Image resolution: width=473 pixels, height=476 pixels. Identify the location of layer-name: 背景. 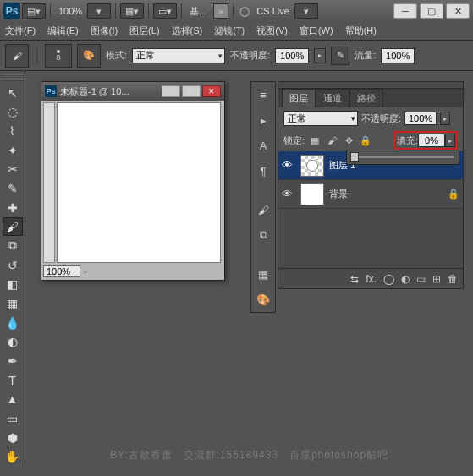
(338, 194).